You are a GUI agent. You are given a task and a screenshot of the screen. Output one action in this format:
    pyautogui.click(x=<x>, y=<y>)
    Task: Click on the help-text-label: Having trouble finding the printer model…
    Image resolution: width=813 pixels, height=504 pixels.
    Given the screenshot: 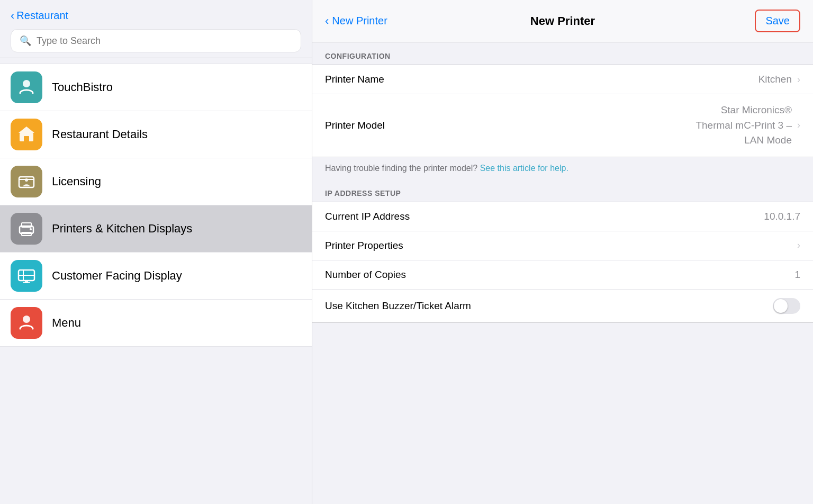 What is the action you would take?
    pyautogui.click(x=401, y=168)
    